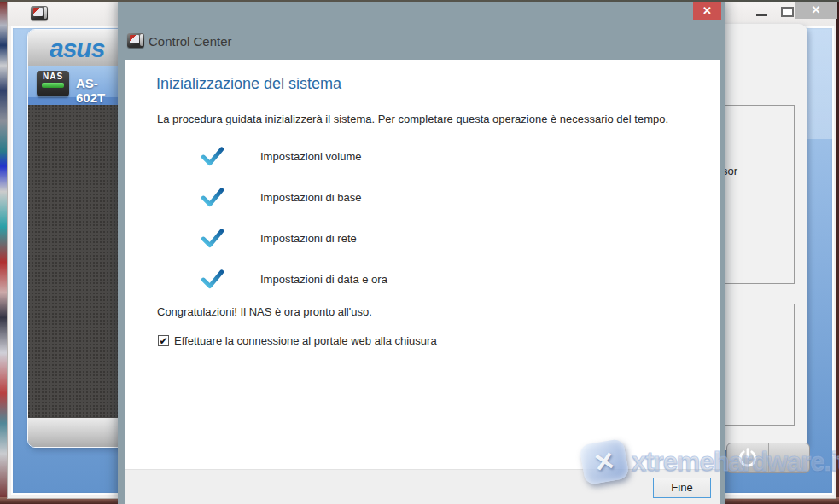 Image resolution: width=839 pixels, height=504 pixels. I want to click on secondary-device-button, so click(789, 458).